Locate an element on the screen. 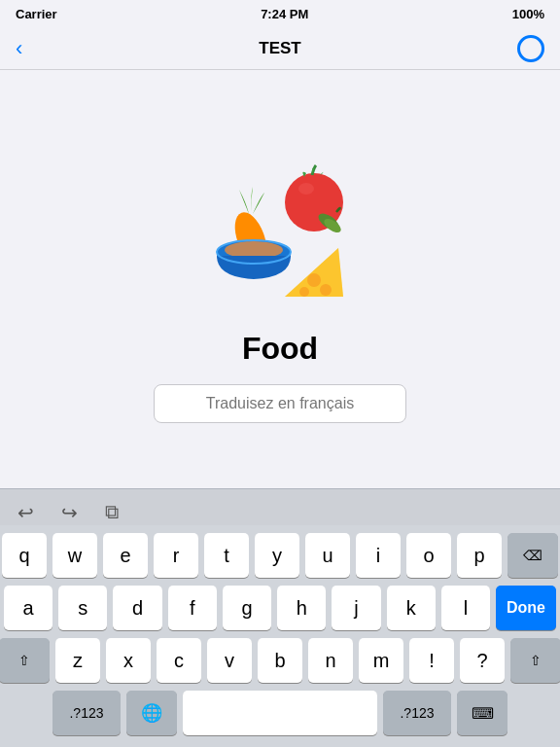 The height and width of the screenshot is (747, 560). key-p: p is located at coordinates (479, 555).